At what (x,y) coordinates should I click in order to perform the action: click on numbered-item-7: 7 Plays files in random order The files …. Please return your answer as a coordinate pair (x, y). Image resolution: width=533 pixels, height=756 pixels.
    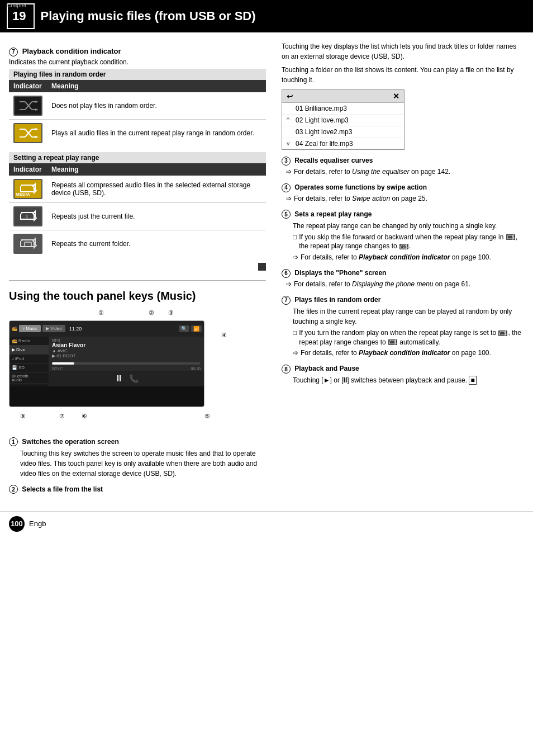
    Looking at the image, I should click on (403, 327).